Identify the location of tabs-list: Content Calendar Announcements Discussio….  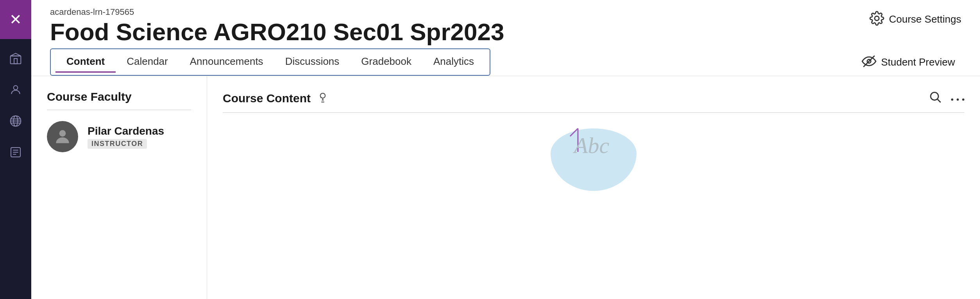
(270, 62).